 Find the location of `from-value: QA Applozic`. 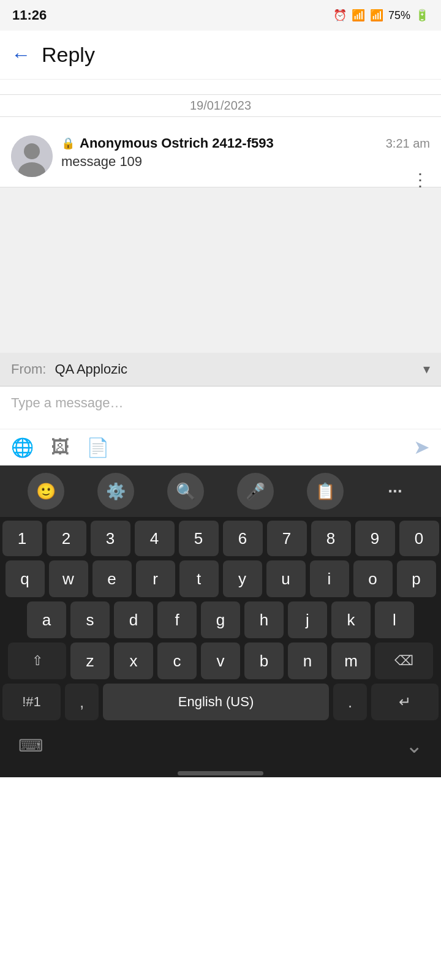

from-value: QA Applozic is located at coordinates (239, 369).